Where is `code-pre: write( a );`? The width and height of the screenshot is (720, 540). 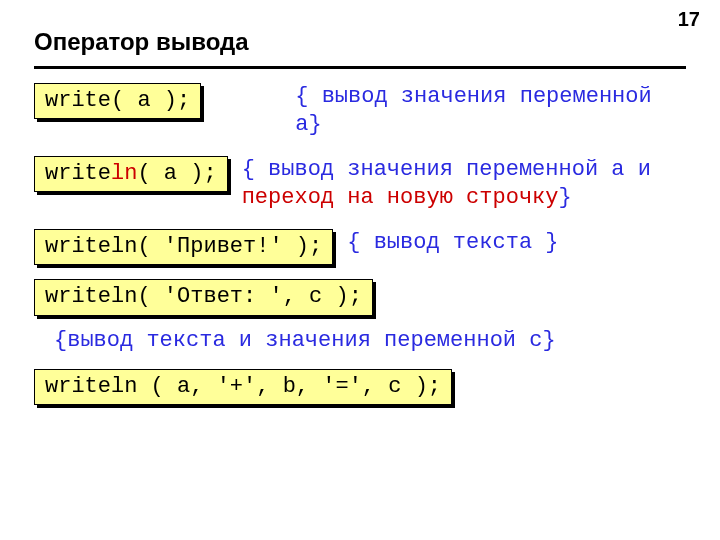
code-pre: write( a ); is located at coordinates (118, 100).